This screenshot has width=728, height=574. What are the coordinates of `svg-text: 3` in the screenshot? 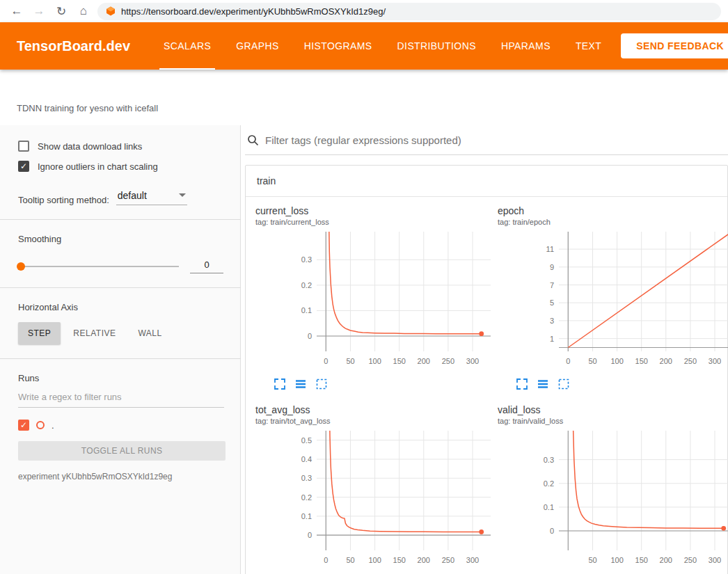 It's located at (552, 321).